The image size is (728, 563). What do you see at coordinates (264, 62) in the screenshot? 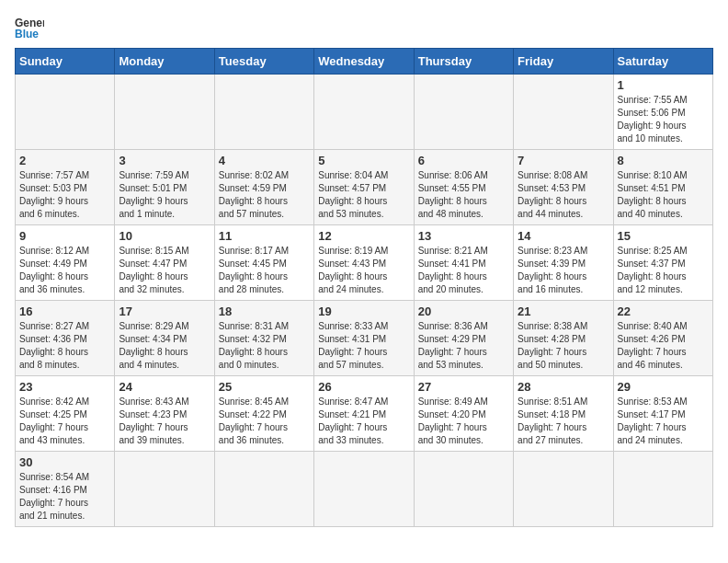
I see `col-header-tuesday: Tuesday` at bounding box center [264, 62].